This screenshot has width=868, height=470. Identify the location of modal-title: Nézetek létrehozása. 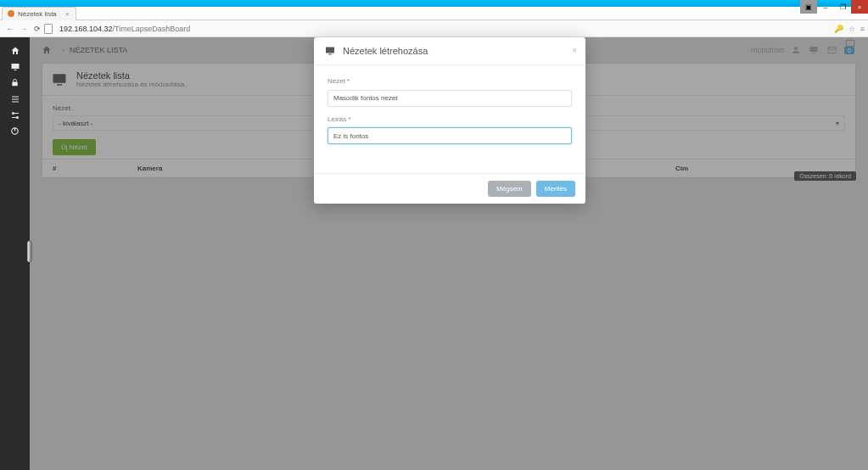
(385, 51).